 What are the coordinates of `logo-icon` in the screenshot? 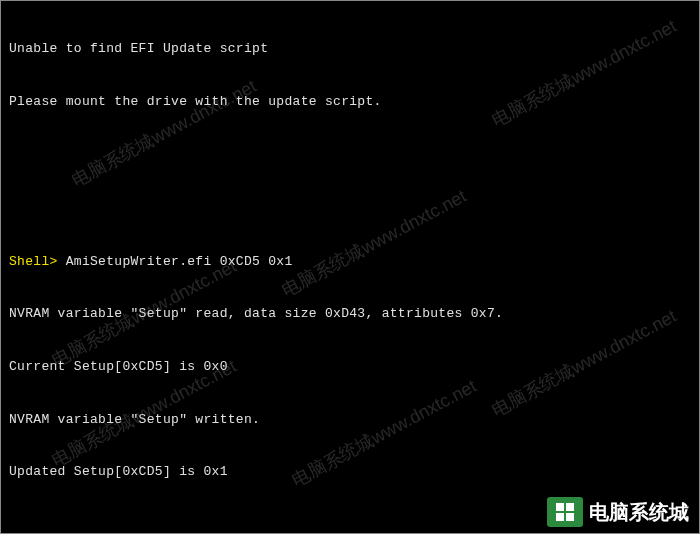 It's located at (565, 512).